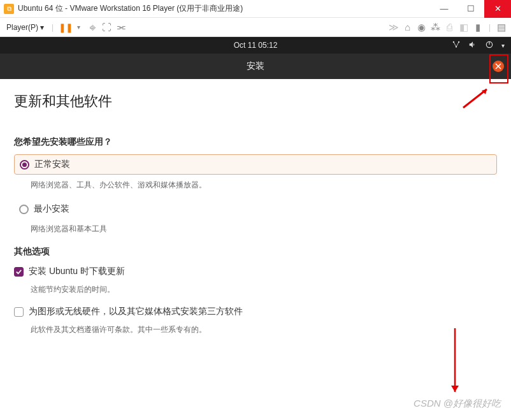  Describe the element at coordinates (136, 312) in the screenshot. I see `third-party-label: 为图形或无线硬件，以及其它媒体格式安装第三方软件` at that location.